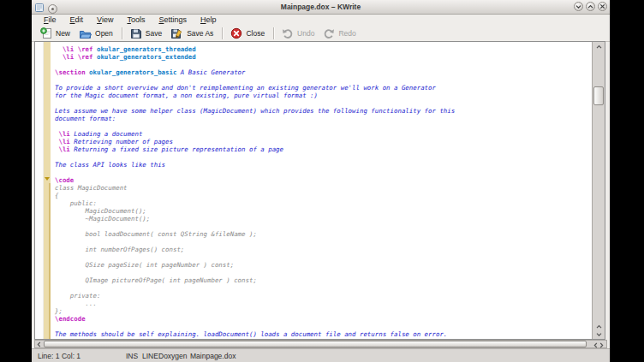  What do you see at coordinates (212, 356) in the screenshot?
I see `filename-status: Mainpage.dox` at bounding box center [212, 356].